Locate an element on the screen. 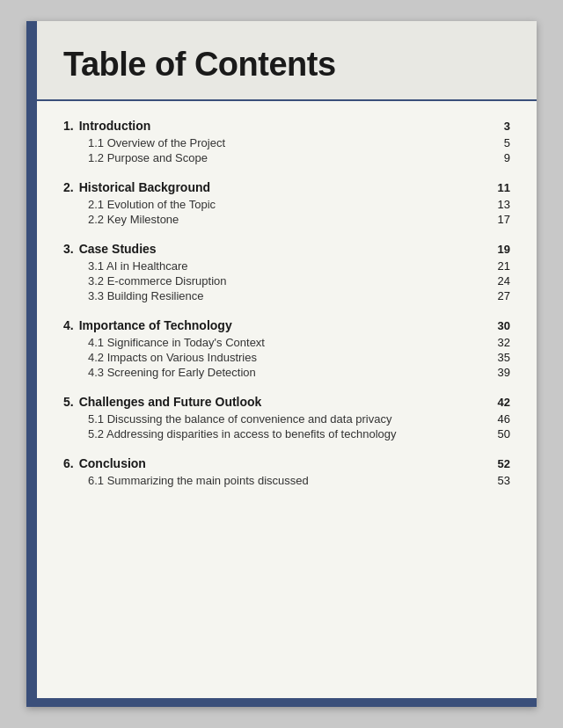 The height and width of the screenshot is (728, 563). section-header-6: 6.Conclusion52 is located at coordinates (287, 463).